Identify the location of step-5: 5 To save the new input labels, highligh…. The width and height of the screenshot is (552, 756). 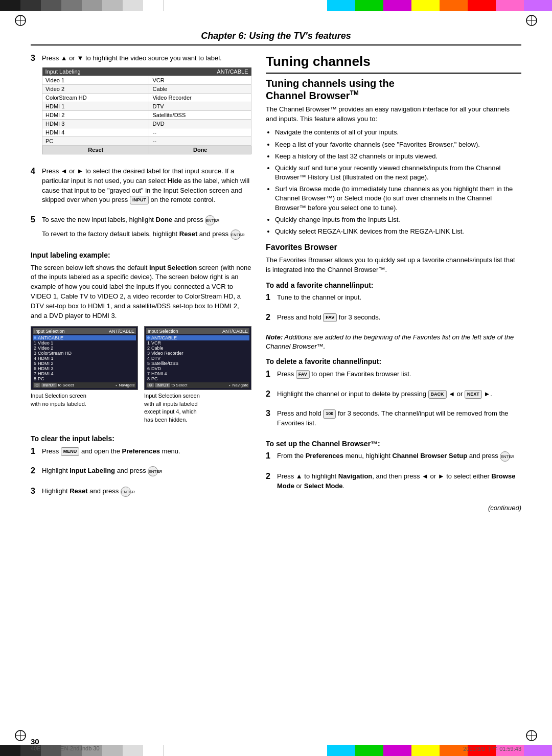
(141, 230).